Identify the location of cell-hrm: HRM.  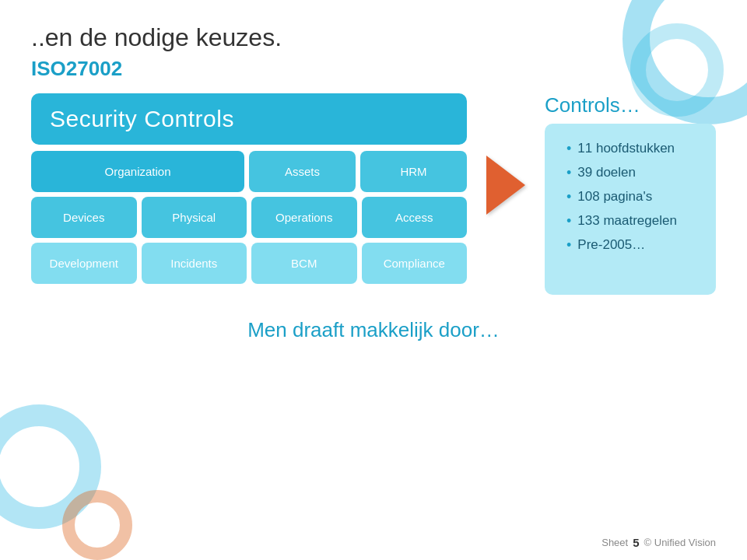
(414, 171).